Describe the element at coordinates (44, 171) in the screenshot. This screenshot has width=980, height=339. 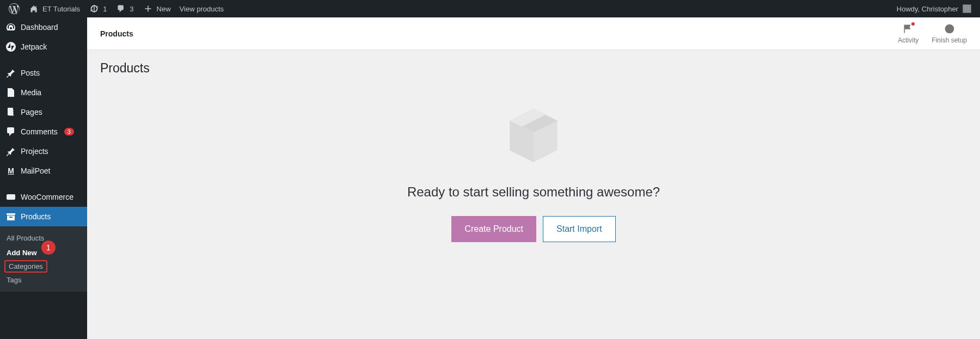
I see `sidebar-item-mailpoet: M MailPoet` at that location.